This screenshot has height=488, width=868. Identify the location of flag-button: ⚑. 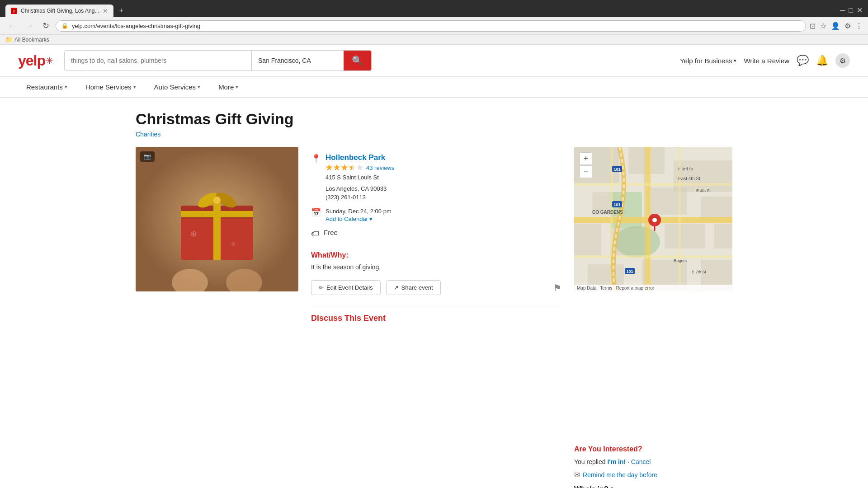
(557, 288).